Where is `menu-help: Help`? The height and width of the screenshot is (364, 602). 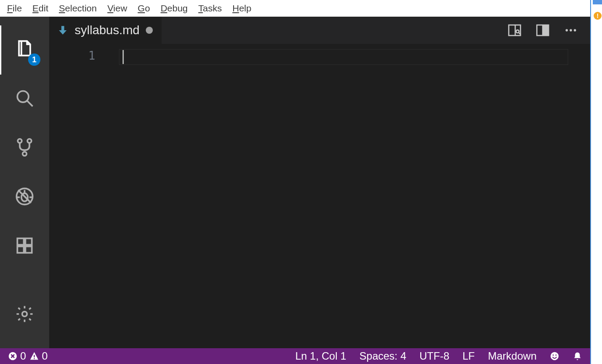 menu-help: Help is located at coordinates (242, 8).